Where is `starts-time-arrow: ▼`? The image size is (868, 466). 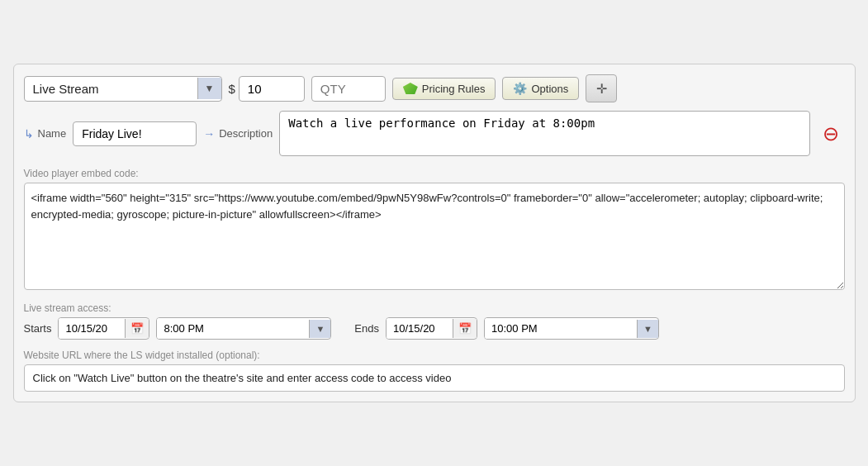
starts-time-arrow: ▼ is located at coordinates (320, 329).